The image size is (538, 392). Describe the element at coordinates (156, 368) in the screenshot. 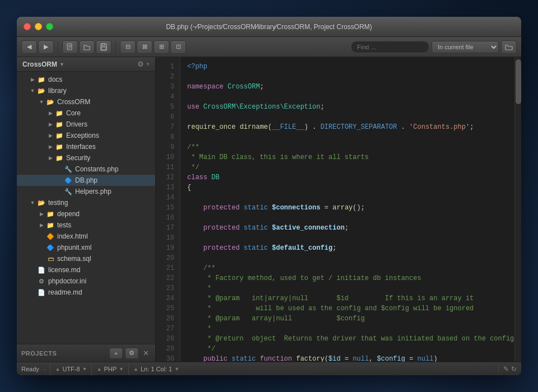

I see `status-position: ▲ Ln: 1 Col: 1 ▼` at that location.